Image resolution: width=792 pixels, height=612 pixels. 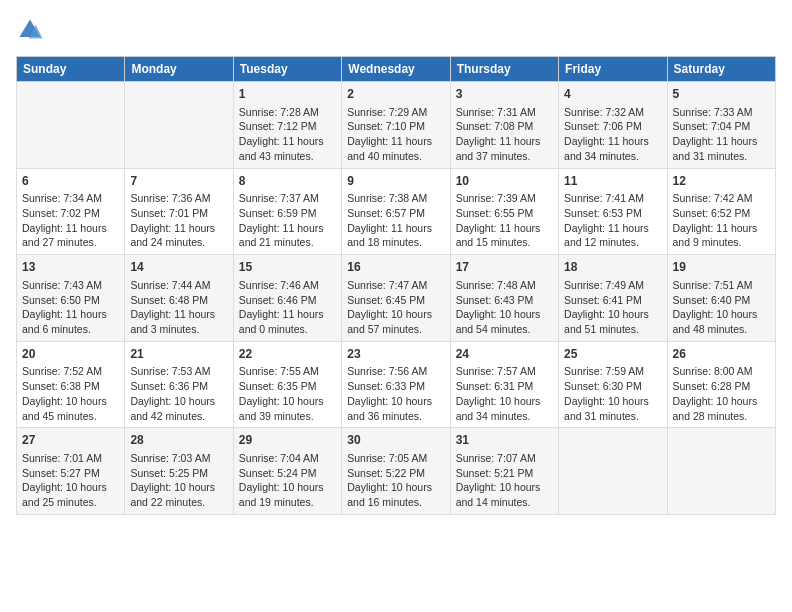 What do you see at coordinates (504, 268) in the screenshot?
I see `day-number: 17` at bounding box center [504, 268].